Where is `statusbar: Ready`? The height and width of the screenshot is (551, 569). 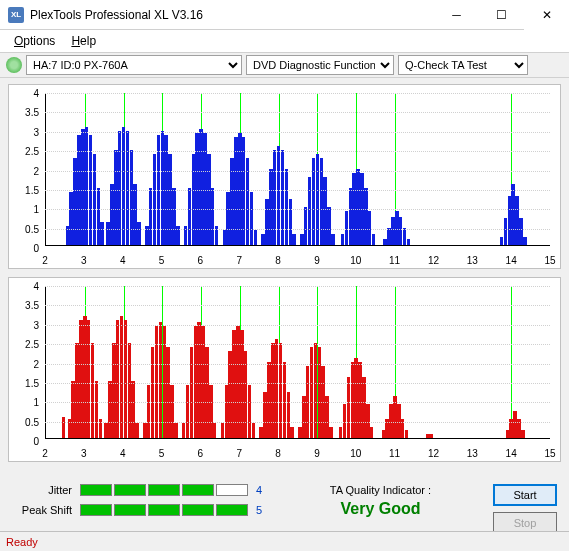 statusbar: Ready is located at coordinates (284, 541).